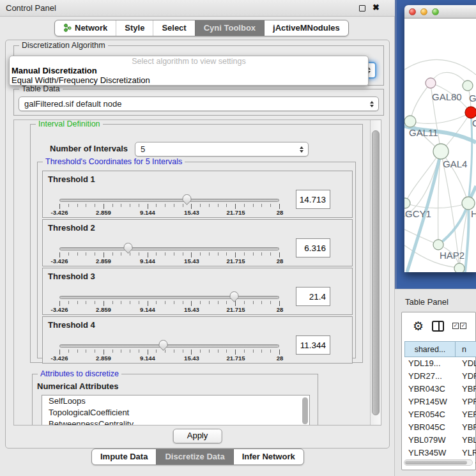 This screenshot has height=476, width=476. I want to click on tab-select: Select, so click(174, 28).